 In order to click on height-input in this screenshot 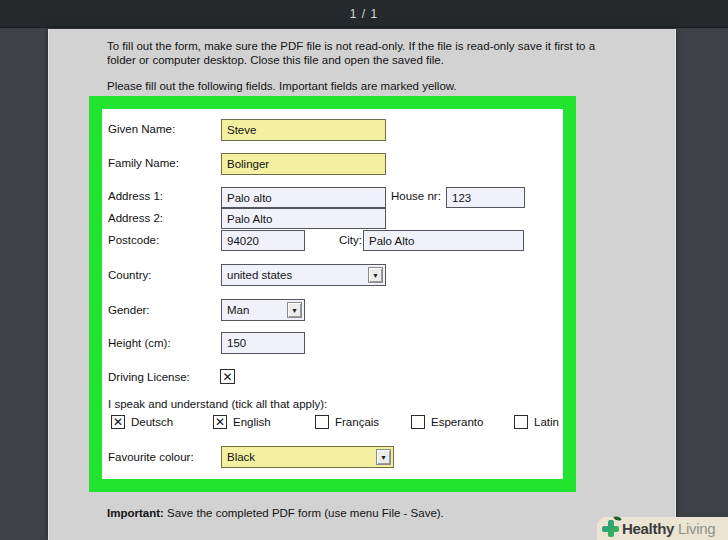, I will do `click(263, 343)`.